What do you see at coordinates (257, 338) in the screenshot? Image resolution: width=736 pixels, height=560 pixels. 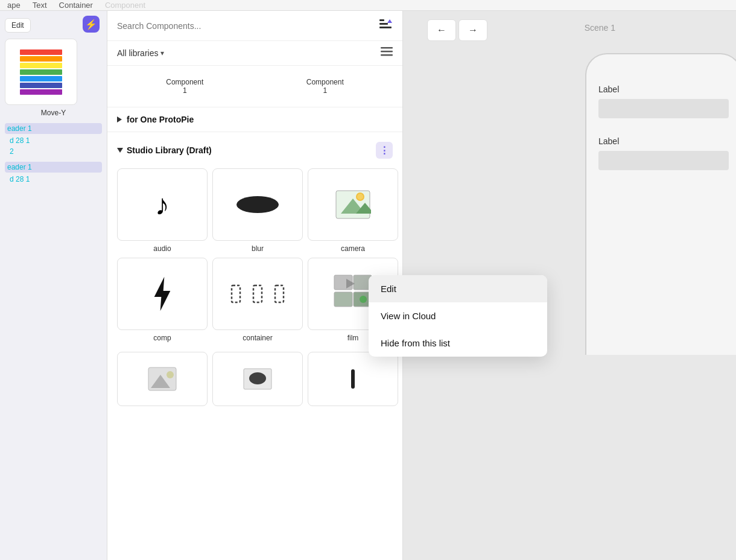 I see `item-label-container: container` at bounding box center [257, 338].